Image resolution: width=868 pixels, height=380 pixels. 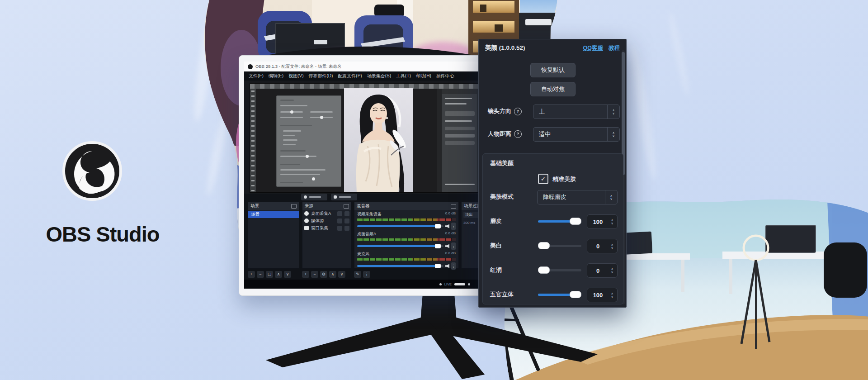 I want to click on slider-label: 美白, so click(x=496, y=246).